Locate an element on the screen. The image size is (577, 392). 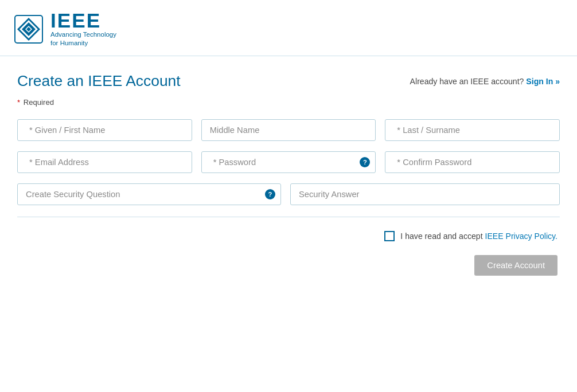
last-name-input is located at coordinates (473, 130).